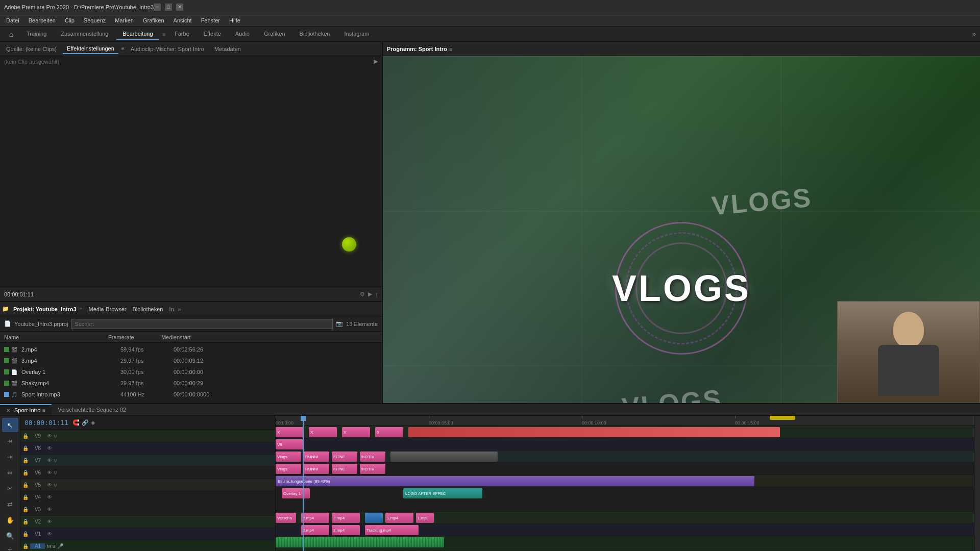 The width and height of the screenshot is (980, 551). I want to click on timeline-scrollbar-vertical, so click(977, 484).